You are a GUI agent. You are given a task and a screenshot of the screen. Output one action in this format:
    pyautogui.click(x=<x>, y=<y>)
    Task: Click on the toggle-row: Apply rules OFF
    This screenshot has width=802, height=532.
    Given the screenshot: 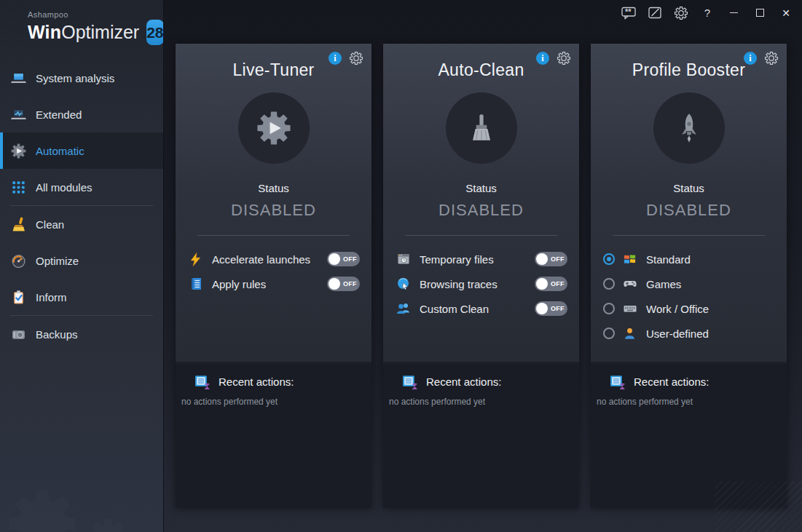 What is the action you would take?
    pyautogui.click(x=274, y=284)
    